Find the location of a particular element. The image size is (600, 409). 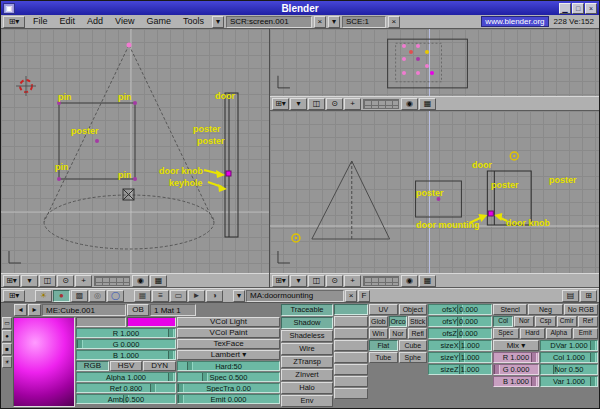

material-flag-toggle: Wire is located at coordinates (307, 349).